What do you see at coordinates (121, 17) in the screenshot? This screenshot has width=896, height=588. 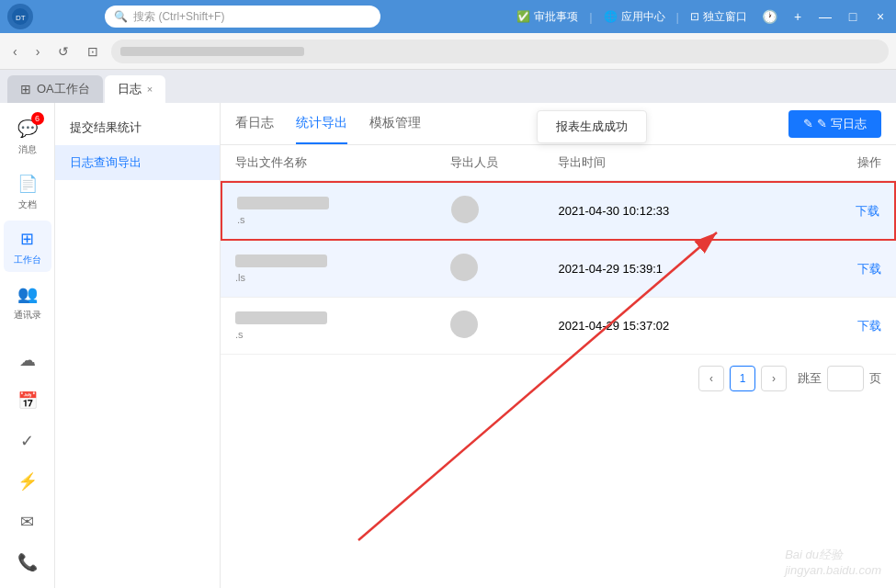 I see `search-icon: 🔍` at bounding box center [121, 17].